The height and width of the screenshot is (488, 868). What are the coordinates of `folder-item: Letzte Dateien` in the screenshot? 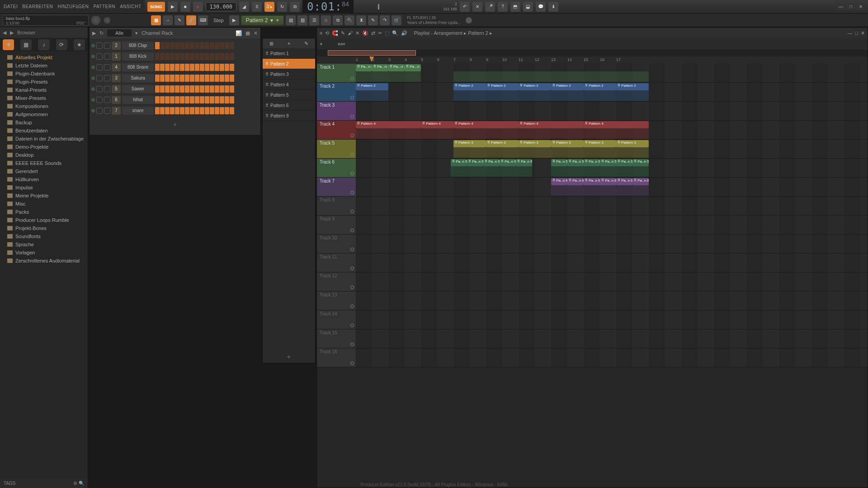 It's located at (44, 66).